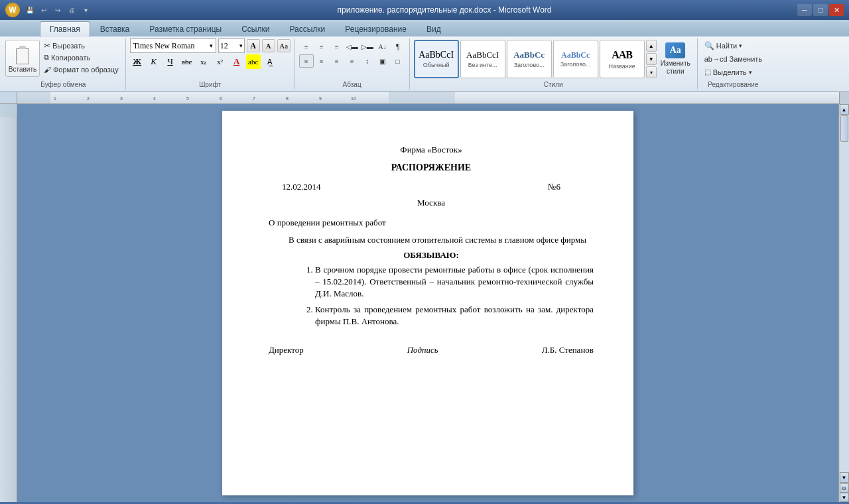 This screenshot has width=849, height=504. I want to click on print-quick-btn: 🖨, so click(72, 10).